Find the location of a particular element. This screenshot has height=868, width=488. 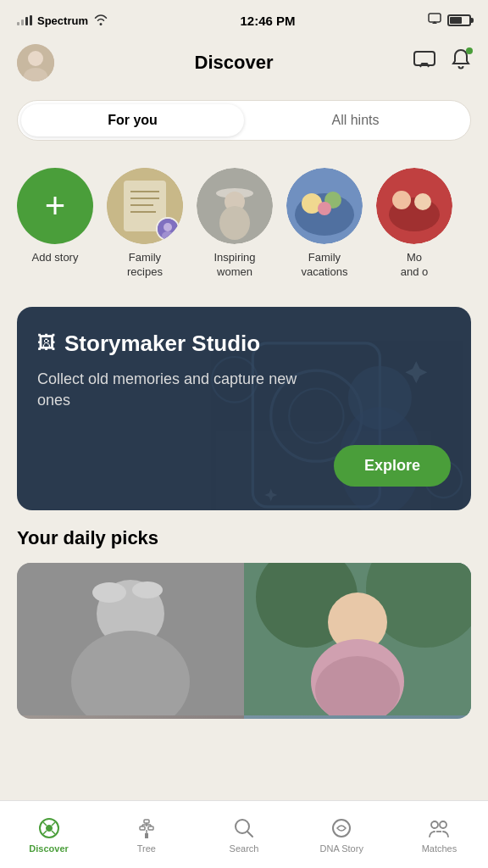

header-actions is located at coordinates (442, 63).